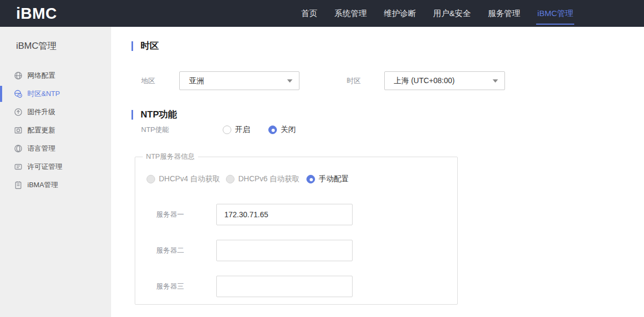 This screenshot has height=317, width=644. I want to click on dhcpv4-auto-radio: DHCPv4 自动获取, so click(186, 179).